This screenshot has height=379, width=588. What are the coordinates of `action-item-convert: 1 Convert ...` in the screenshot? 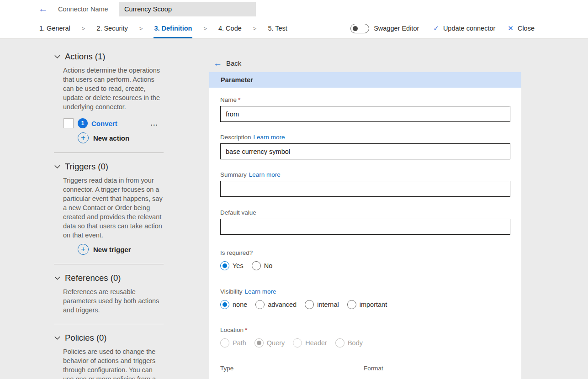 It's located at (113, 123).